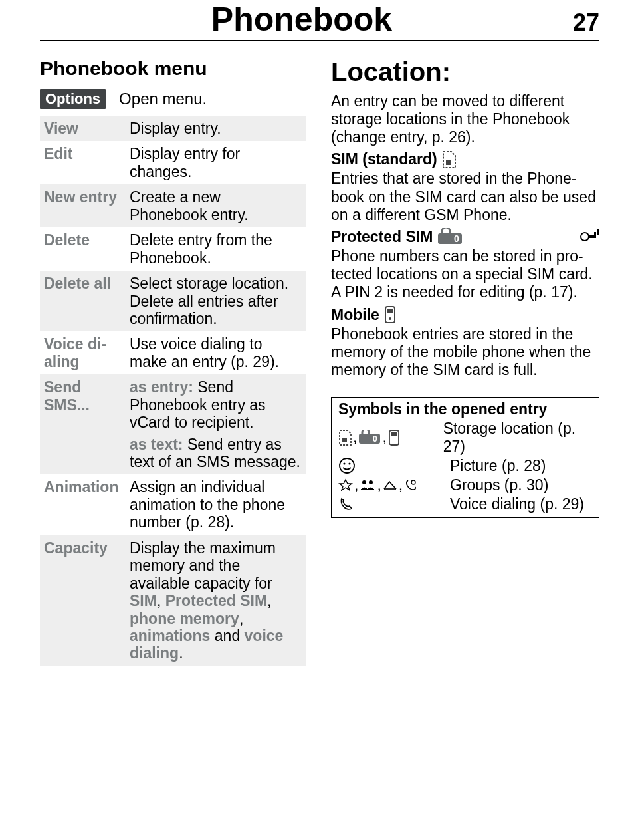  What do you see at coordinates (449, 160) in the screenshot?
I see `sim-card-icon` at bounding box center [449, 160].